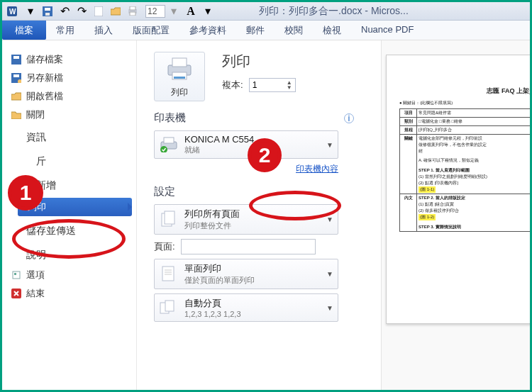 Image resolution: width=532 pixels, height=392 pixels. What do you see at coordinates (333, 11) in the screenshot?
I see `window-title: 列印：列印多合一.docx - Micros...` at bounding box center [333, 11].